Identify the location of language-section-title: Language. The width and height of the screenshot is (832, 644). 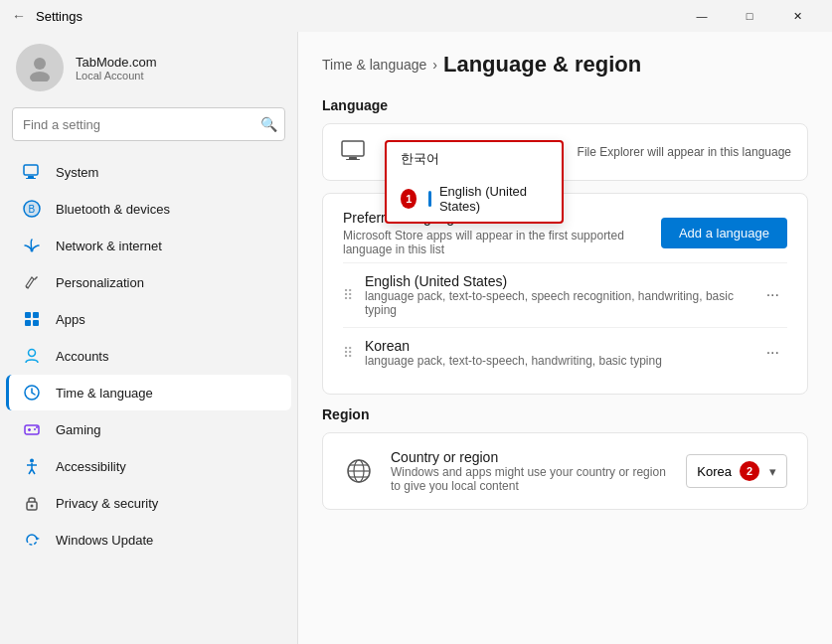
(565, 105).